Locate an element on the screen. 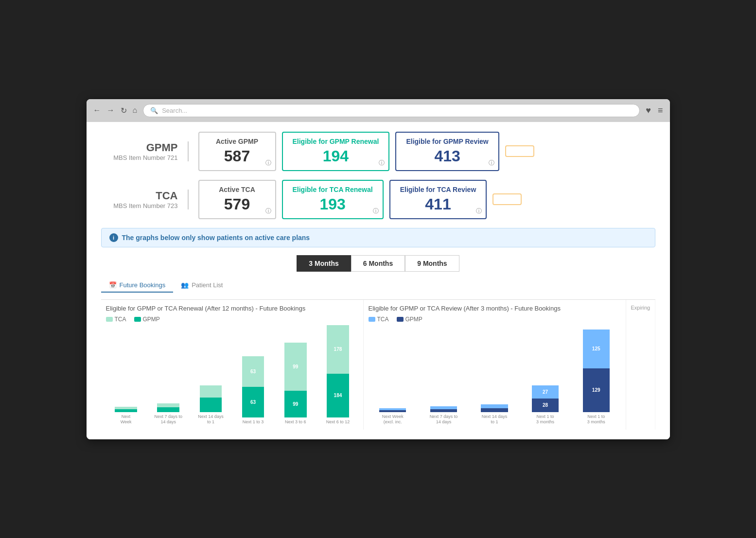 Image resolution: width=756 pixels, height=538 pixels. search-text: Search... is located at coordinates (175, 111).